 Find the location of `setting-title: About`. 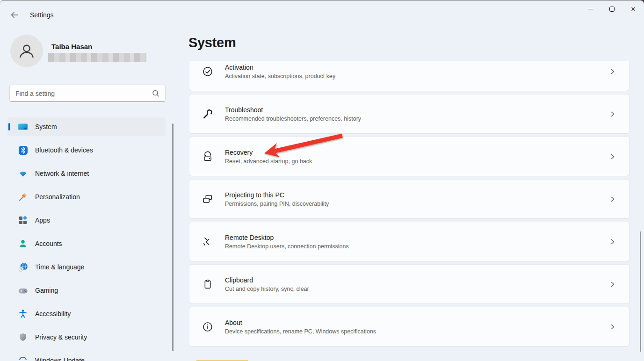

setting-title: About is located at coordinates (300, 323).